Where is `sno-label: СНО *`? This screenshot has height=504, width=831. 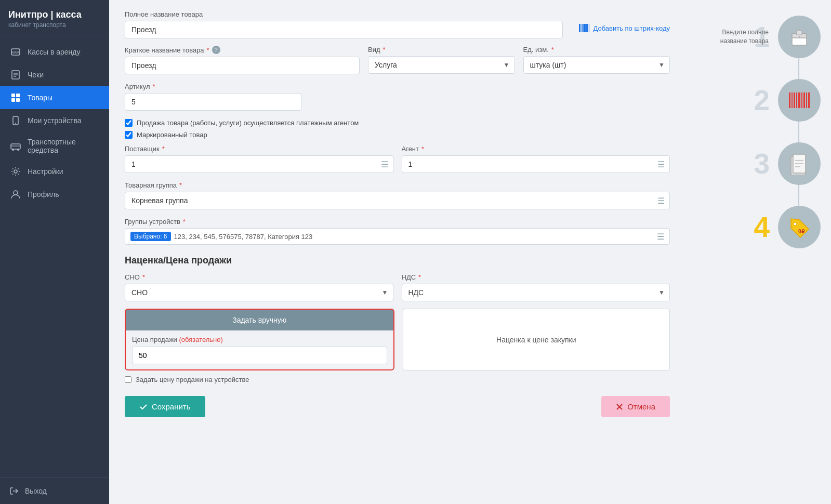
sno-label: СНО * is located at coordinates (259, 277).